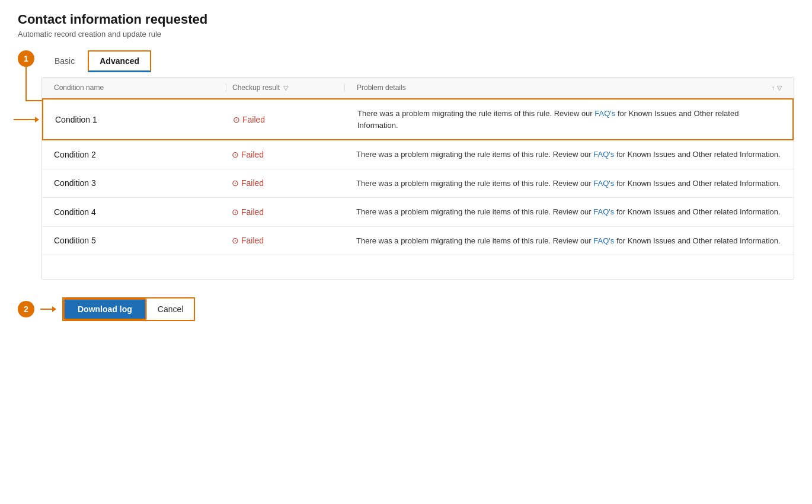 This screenshot has width=812, height=504. I want to click on cancel-button: Cancel, so click(171, 309).